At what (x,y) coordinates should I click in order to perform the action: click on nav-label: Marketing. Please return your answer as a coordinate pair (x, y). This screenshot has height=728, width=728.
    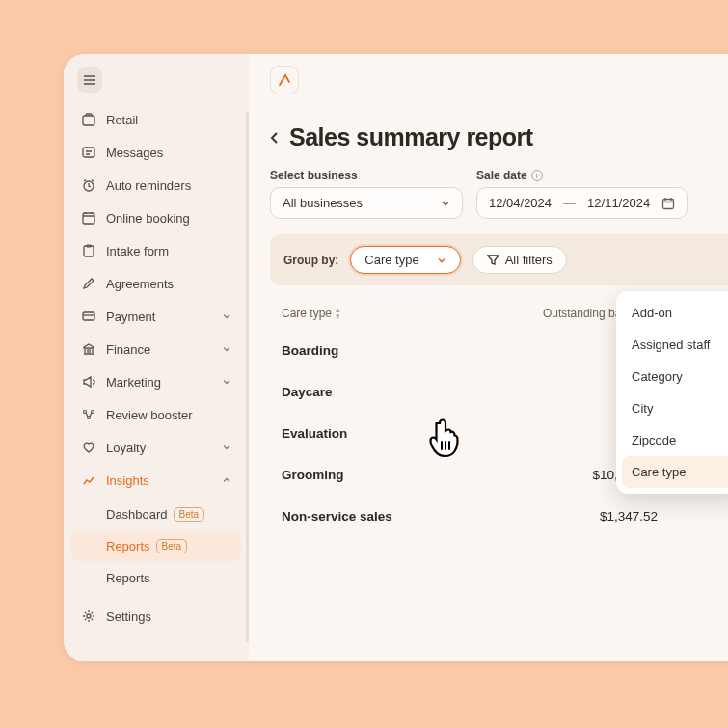
    Looking at the image, I should click on (159, 382).